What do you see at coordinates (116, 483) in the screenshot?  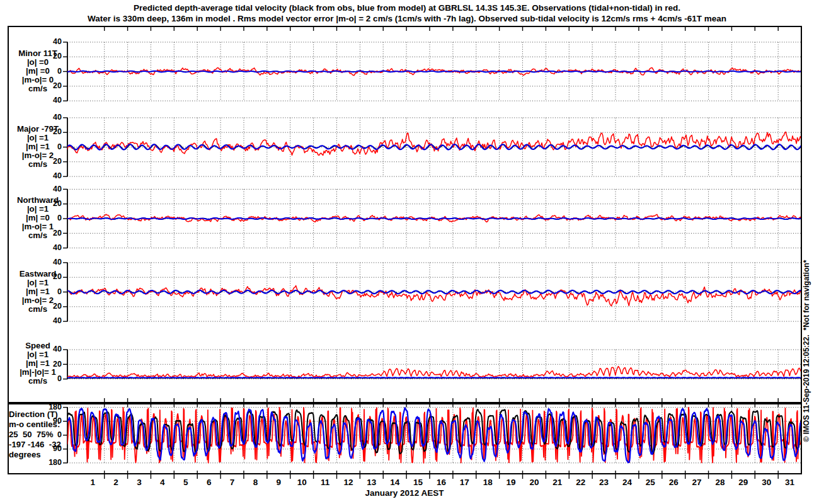 I see `day-label-2: 2` at bounding box center [116, 483].